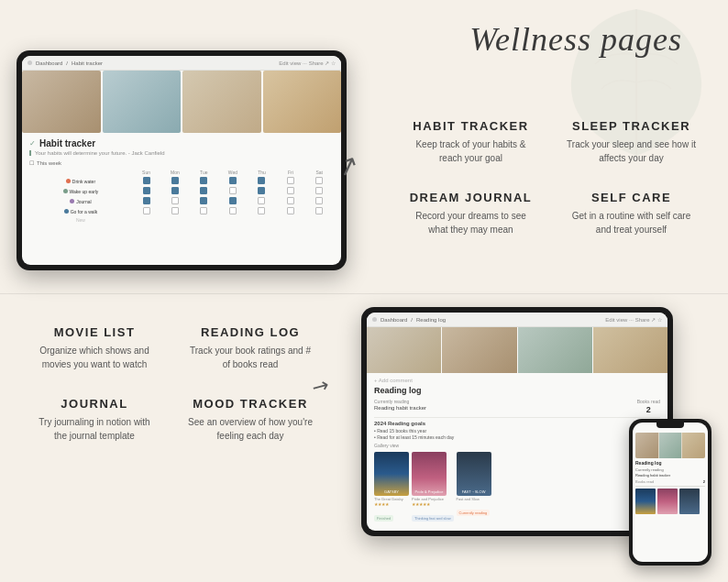  I want to click on dream-journal-feature-title: DREAM JOURNAL, so click(471, 198).